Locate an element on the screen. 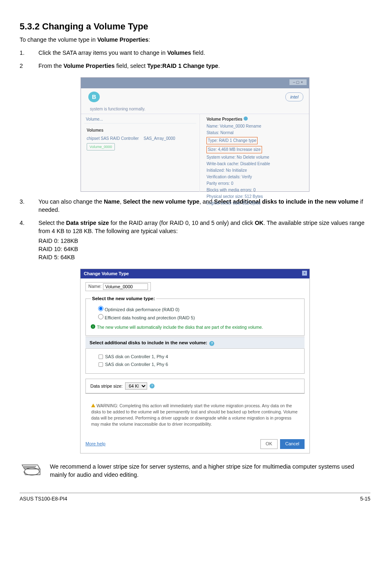 The width and height of the screenshot is (390, 588). ok-button: OK is located at coordinates (269, 444).